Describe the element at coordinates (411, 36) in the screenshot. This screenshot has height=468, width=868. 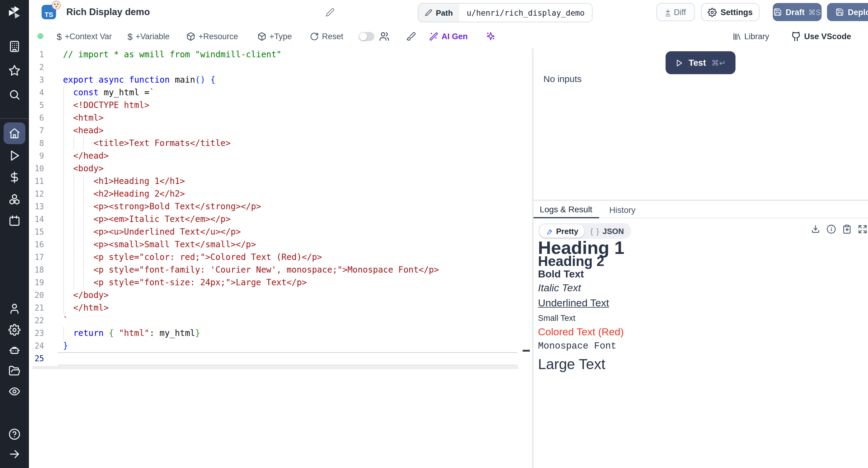
I see `format-brush-icon` at that location.